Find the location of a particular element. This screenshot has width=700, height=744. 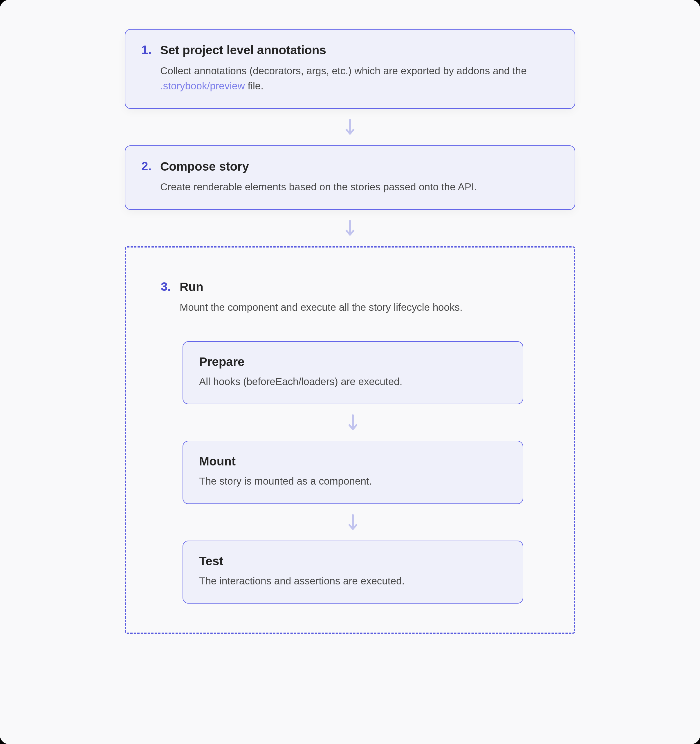

step-3-number: 3. is located at coordinates (166, 287).